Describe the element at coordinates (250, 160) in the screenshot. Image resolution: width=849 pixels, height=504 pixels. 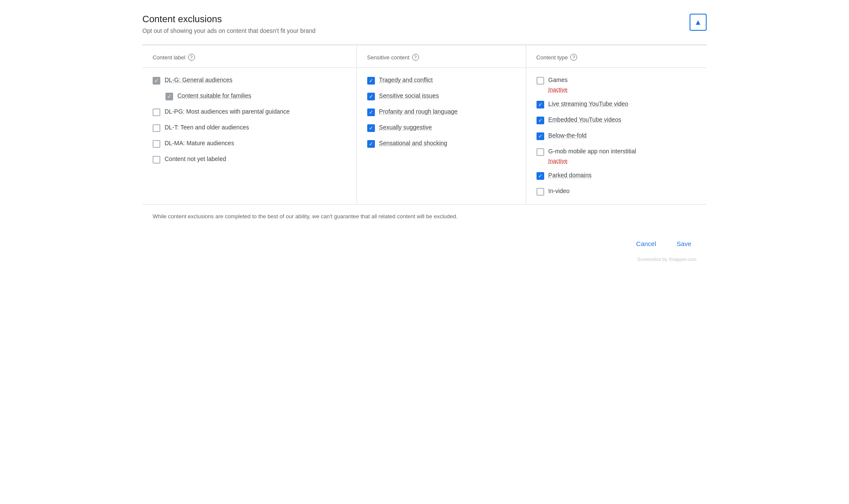
I see `list-item: Content not yet labeled` at that location.